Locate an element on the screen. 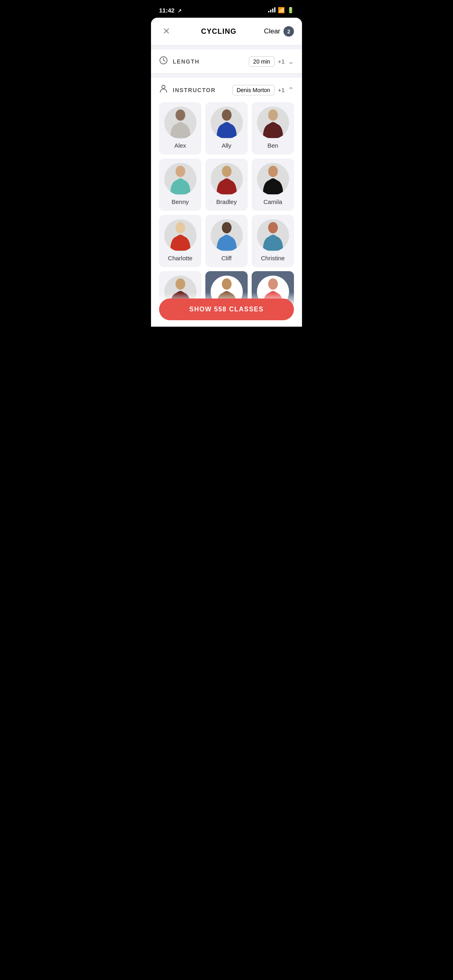 The width and height of the screenshot is (453, 980). instructor-name-christine: Christine is located at coordinates (273, 258).